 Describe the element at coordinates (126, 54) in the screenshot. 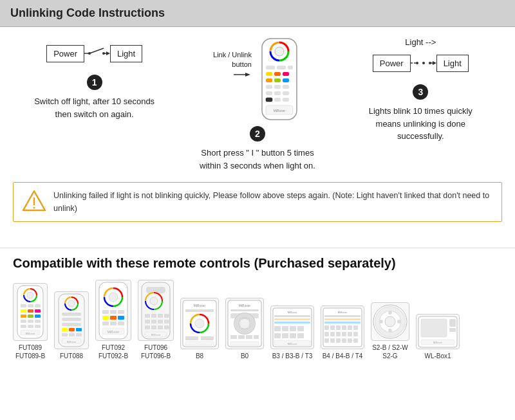

I see `step1-light-box: Light` at that location.